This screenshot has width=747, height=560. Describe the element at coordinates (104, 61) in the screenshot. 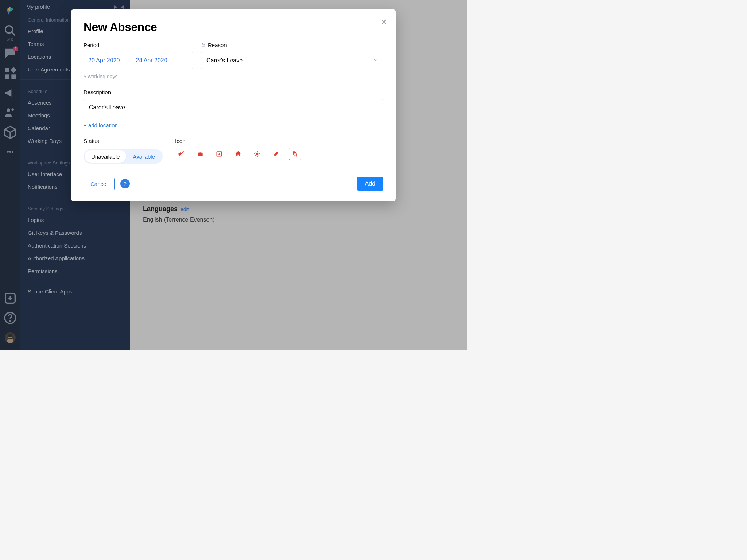

I see `date-start: 20 Apr 2020` at that location.